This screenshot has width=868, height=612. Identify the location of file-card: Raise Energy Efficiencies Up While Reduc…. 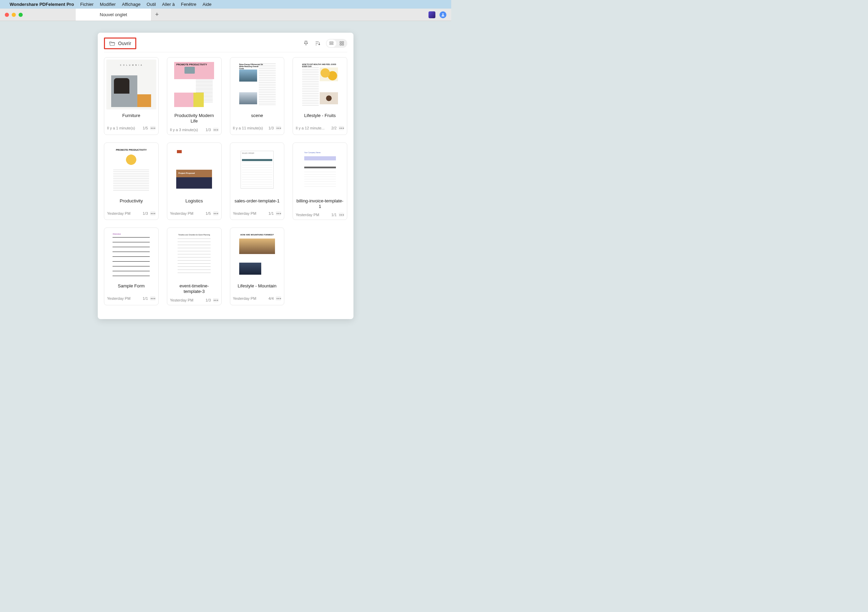
(257, 96).